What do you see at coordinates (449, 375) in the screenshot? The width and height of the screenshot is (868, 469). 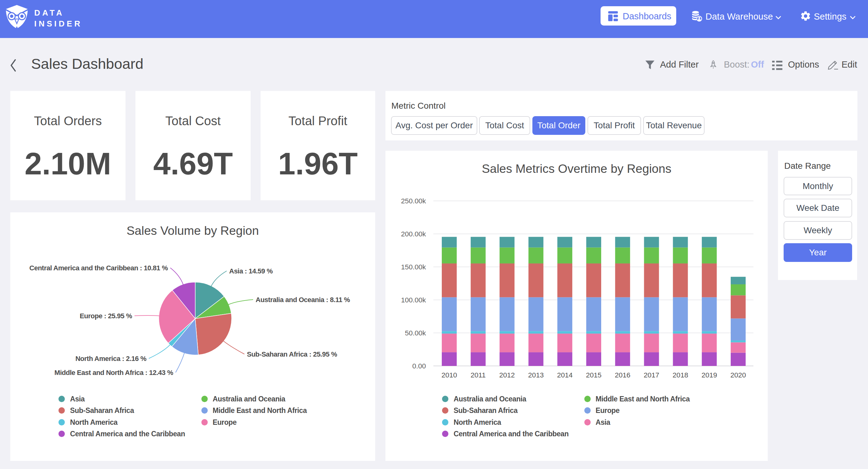 I see `svg-text: 2010` at bounding box center [449, 375].